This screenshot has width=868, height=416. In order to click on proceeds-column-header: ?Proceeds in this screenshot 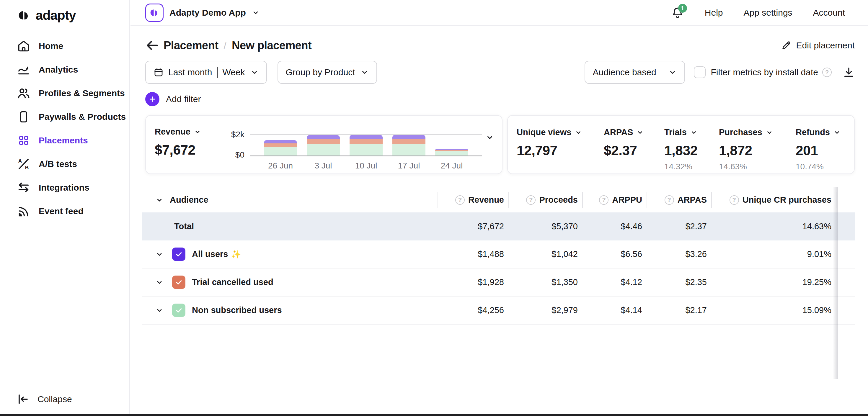, I will do `click(545, 200)`.